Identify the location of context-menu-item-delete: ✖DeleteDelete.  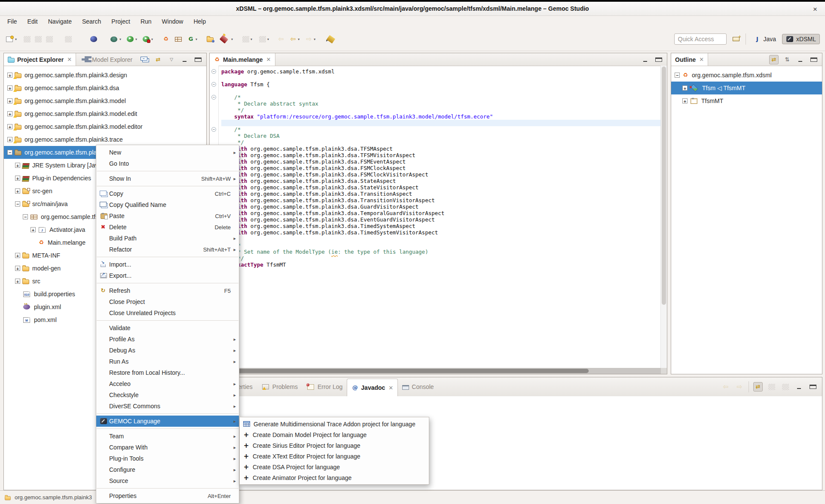
(168, 227).